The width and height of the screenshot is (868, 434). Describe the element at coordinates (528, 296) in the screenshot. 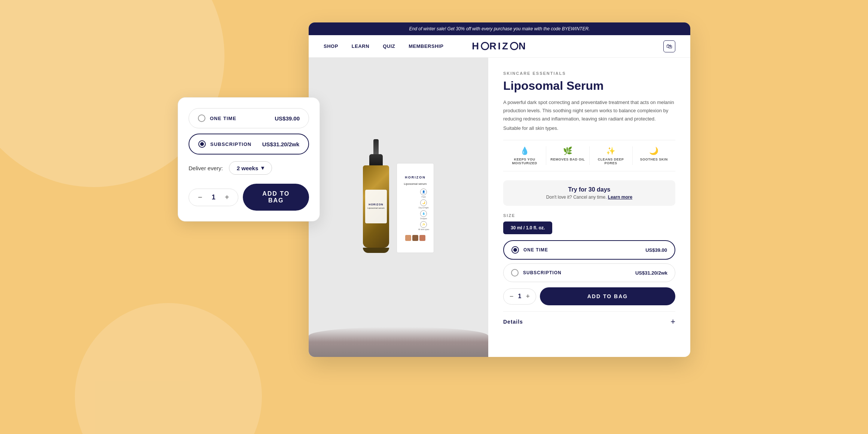

I see `right-qty-increase: +` at that location.